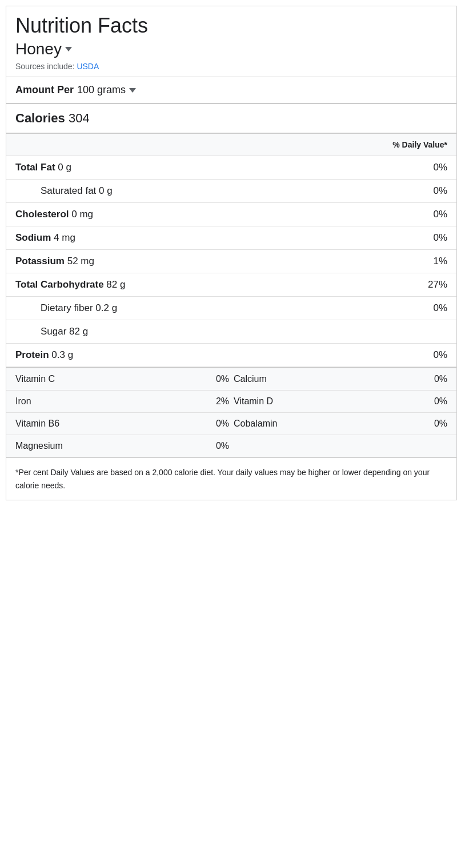 Image resolution: width=457 pixels, height=868 pixels. I want to click on daily-value-label: % Daily Value*, so click(420, 145).